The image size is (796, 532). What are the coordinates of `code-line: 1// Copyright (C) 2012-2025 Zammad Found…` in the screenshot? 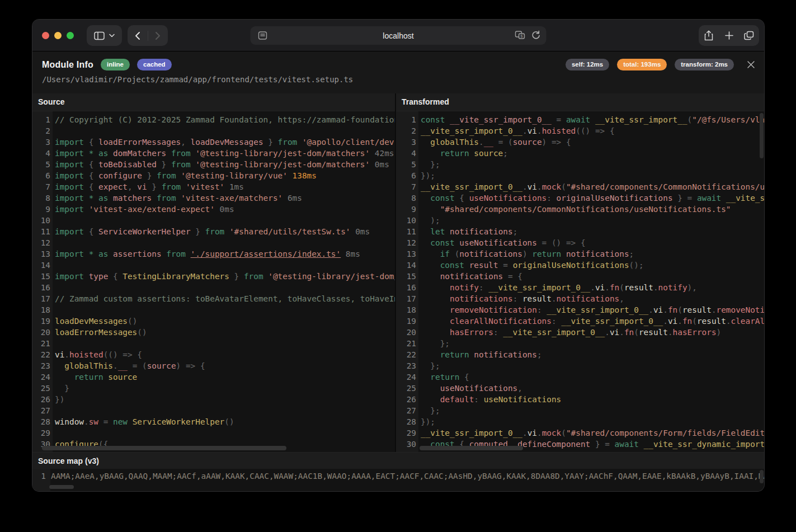 It's located at (214, 120).